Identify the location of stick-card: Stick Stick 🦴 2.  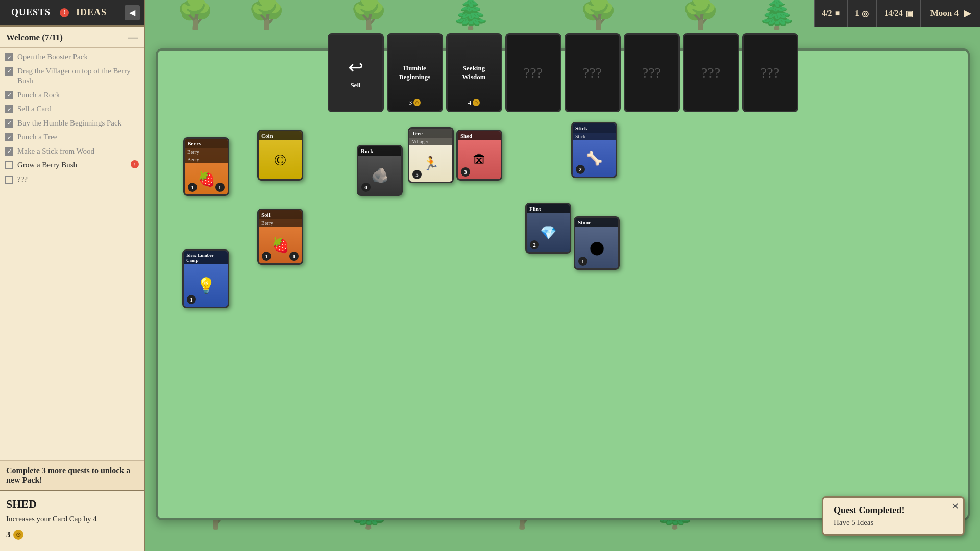
(594, 150).